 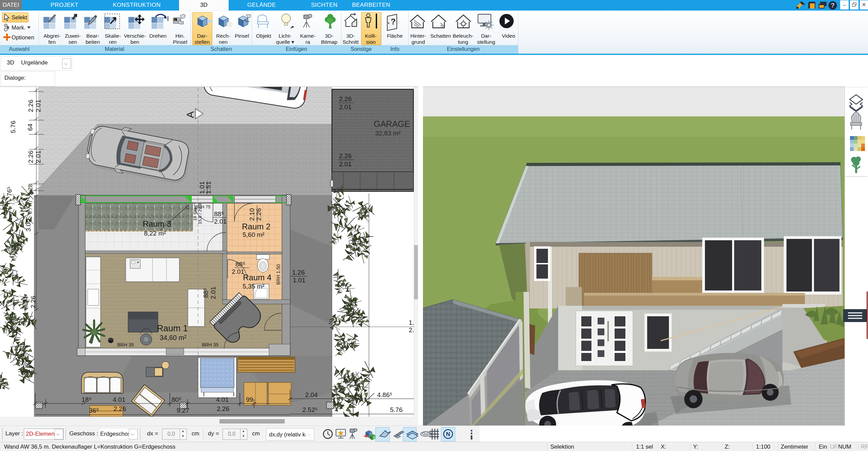 What do you see at coordinates (388, 133) in the screenshot?
I see `svg-text: 32,83 m²` at bounding box center [388, 133].